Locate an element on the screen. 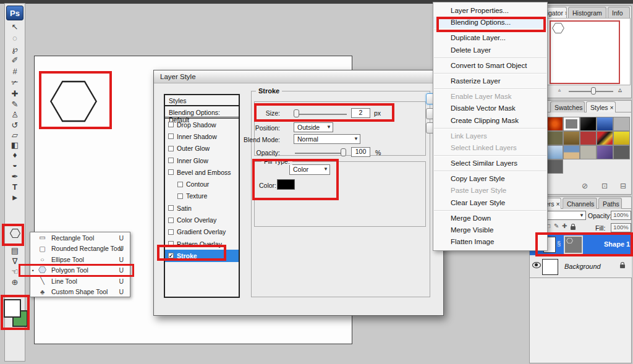 The width and height of the screenshot is (633, 364). tab-swatches: Swatches is located at coordinates (567, 107).